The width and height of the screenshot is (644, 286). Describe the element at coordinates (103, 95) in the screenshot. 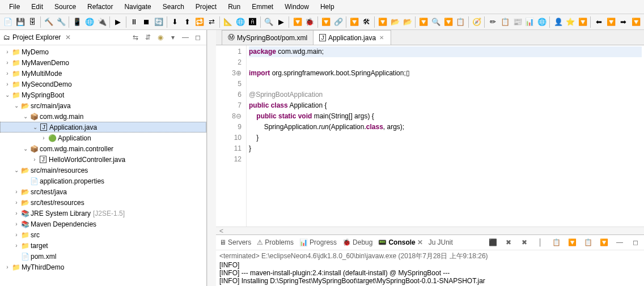

I see `tree-node: ⌄📁MySpringBoot` at that location.